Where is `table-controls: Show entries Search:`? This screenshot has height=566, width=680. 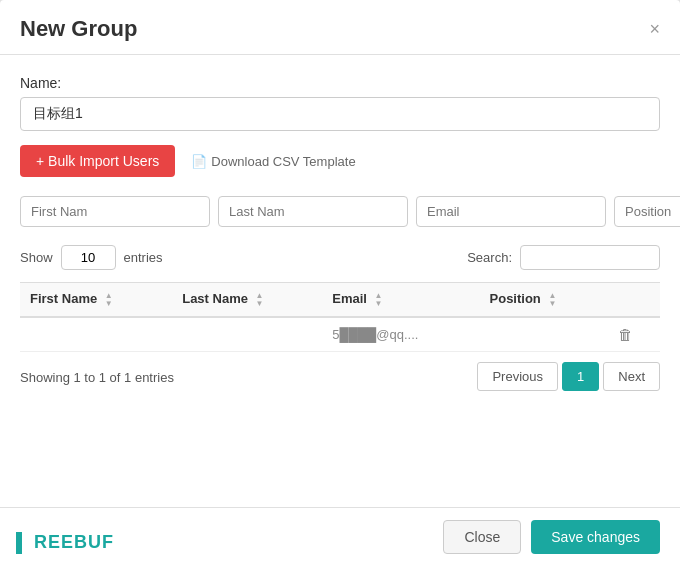 table-controls: Show entries Search: is located at coordinates (340, 258).